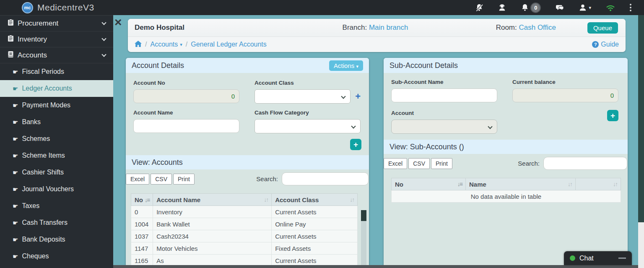 This screenshot has width=644, height=268. I want to click on online-status-icon, so click(573, 258).